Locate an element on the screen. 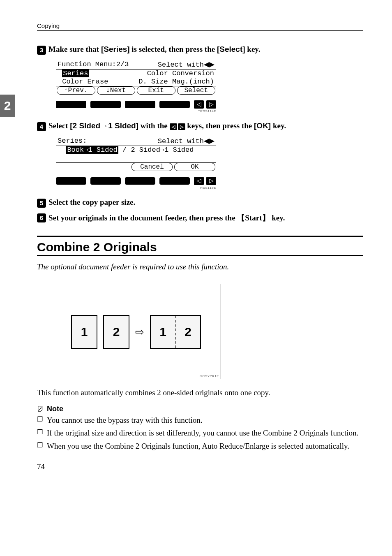  arrow-right-icon: ⇨ is located at coordinates (140, 332).